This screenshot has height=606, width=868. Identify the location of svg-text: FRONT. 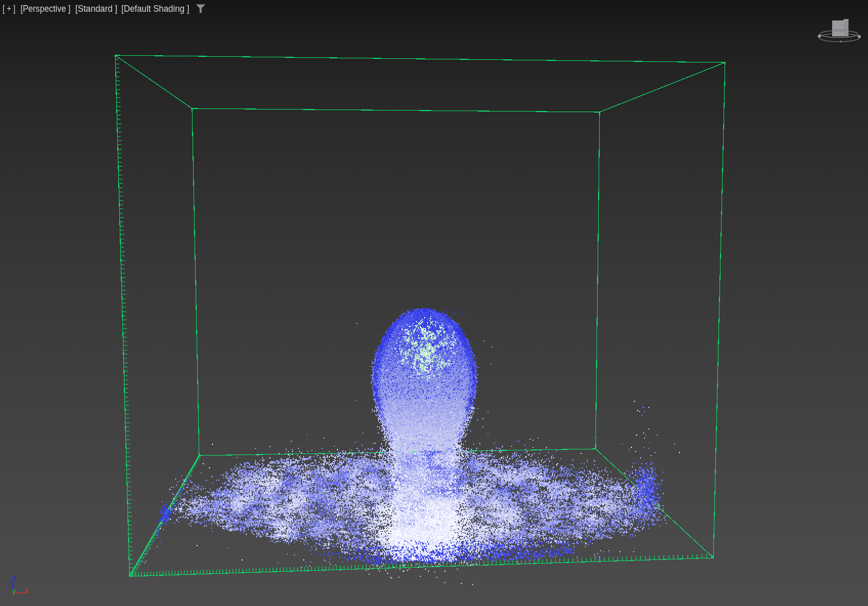
(840, 31).